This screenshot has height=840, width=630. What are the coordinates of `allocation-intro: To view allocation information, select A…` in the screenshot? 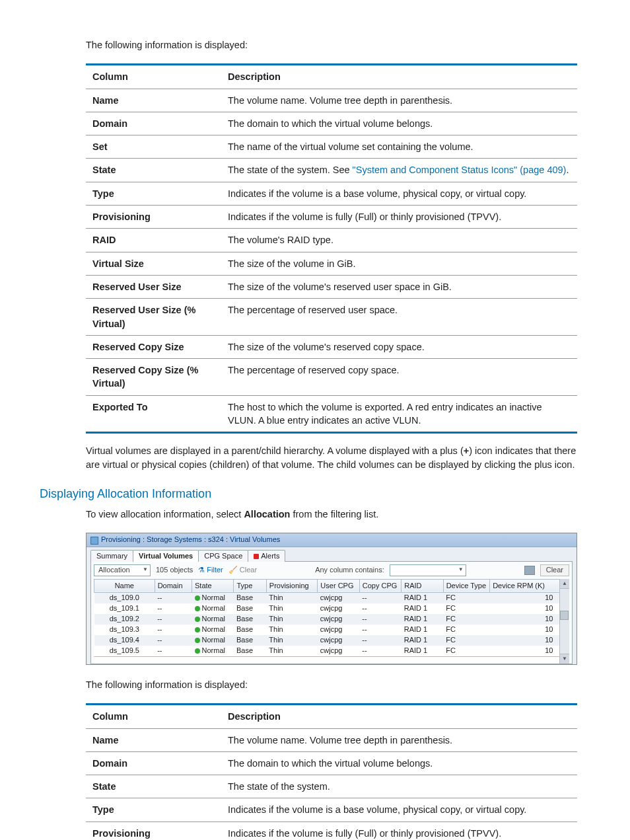 It's located at (332, 514).